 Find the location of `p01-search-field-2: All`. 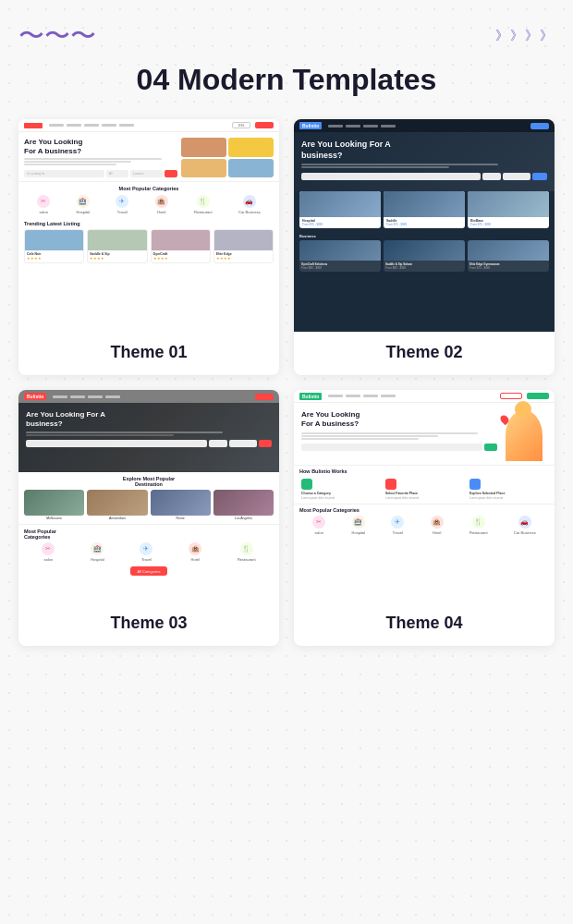

p01-search-field-2: All is located at coordinates (117, 174).